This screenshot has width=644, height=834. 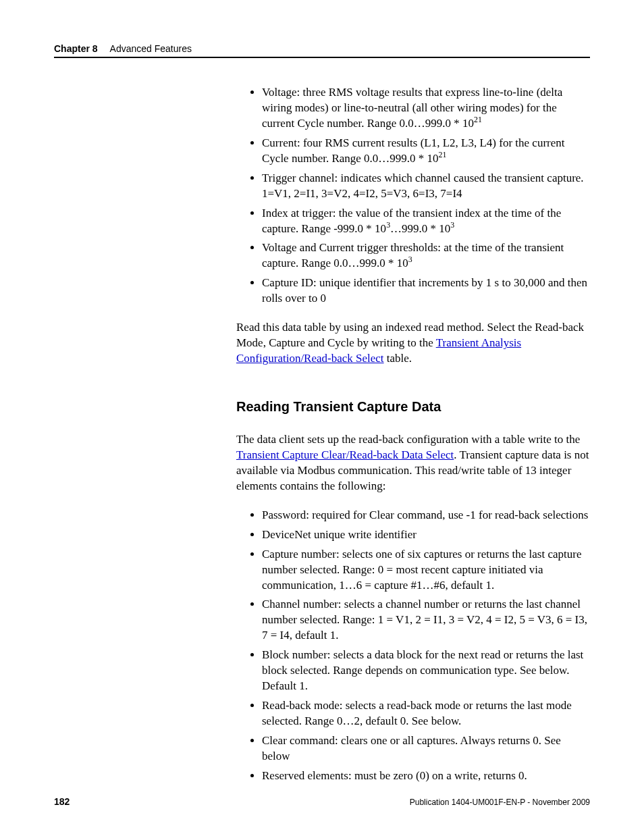 What do you see at coordinates (62, 802) in the screenshot?
I see `page-number: 182` at bounding box center [62, 802].